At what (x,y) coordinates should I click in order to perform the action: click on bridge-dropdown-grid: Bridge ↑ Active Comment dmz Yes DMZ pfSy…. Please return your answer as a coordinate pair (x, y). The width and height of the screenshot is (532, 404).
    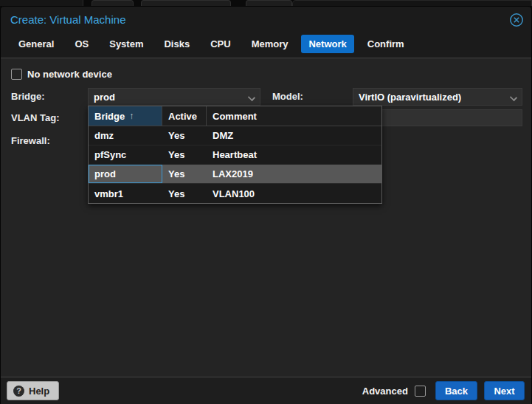
    Looking at the image, I should click on (235, 155).